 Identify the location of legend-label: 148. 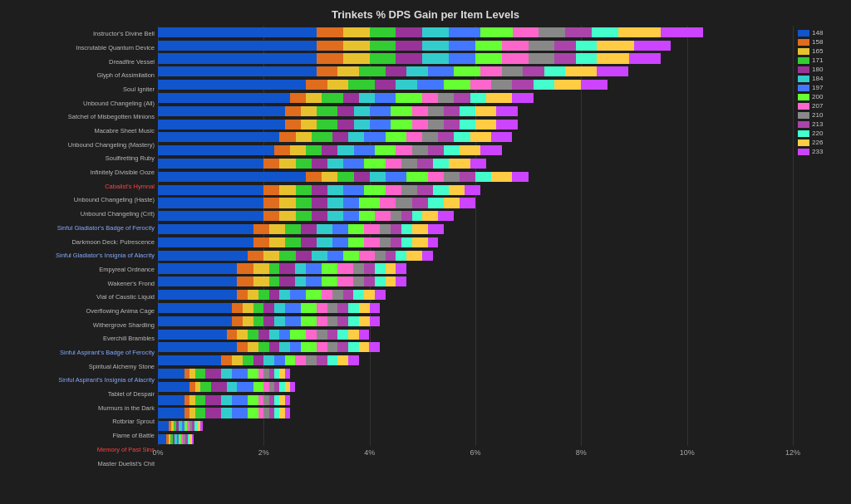
(818, 33).